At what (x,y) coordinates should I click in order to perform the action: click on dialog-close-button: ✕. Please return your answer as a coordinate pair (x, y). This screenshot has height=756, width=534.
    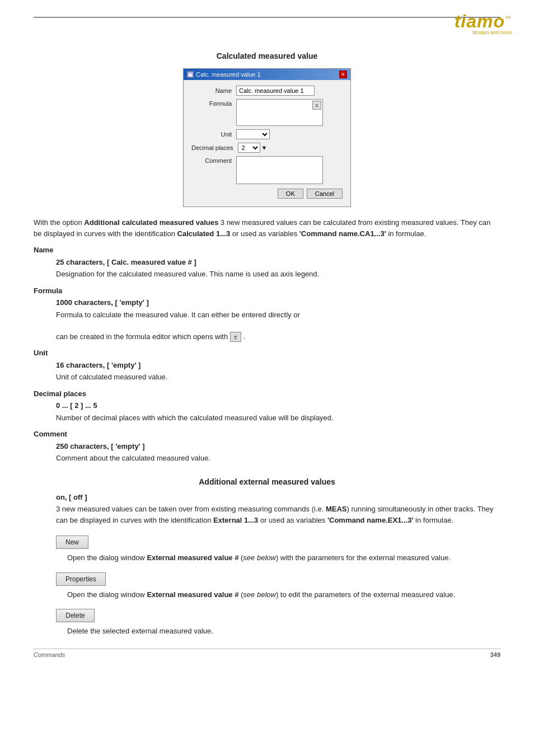
    Looking at the image, I should click on (343, 74).